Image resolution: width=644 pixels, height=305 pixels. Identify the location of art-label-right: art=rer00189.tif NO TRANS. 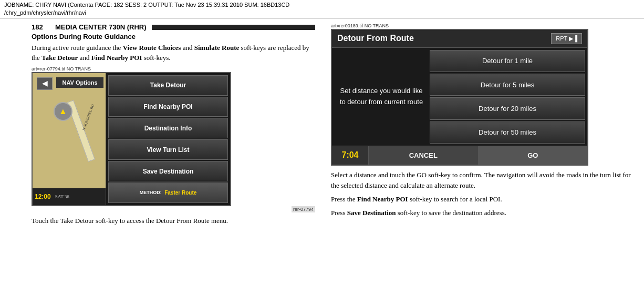
(482, 26).